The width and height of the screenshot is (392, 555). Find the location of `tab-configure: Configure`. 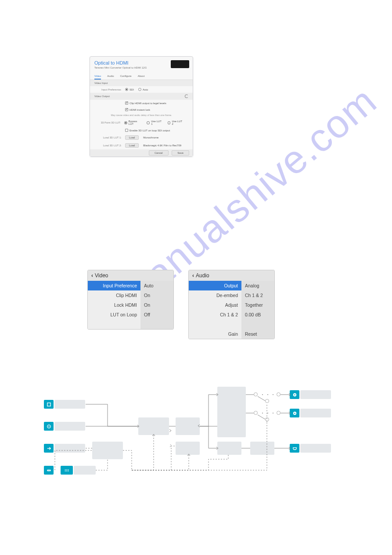

tab-configure: Configure is located at coordinates (126, 76).